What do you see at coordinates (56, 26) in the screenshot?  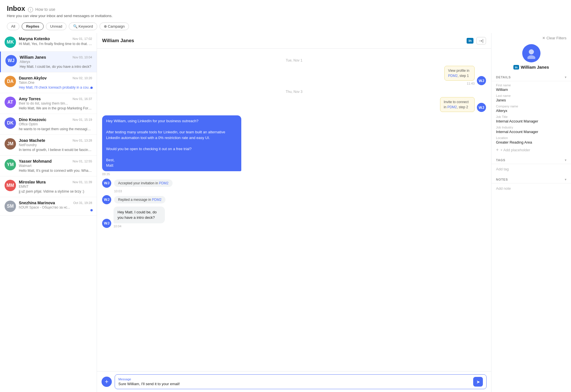 I see `tab-unread: Unread` at bounding box center [56, 26].